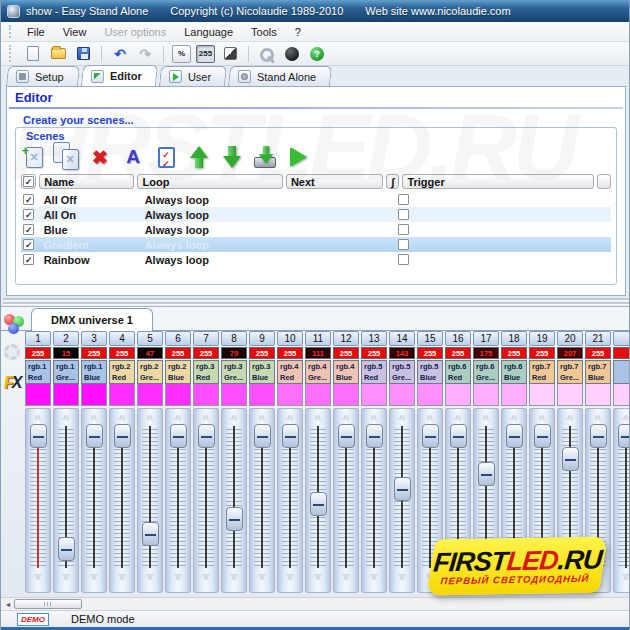 This screenshot has width=630, height=630. What do you see at coordinates (232, 157) in the screenshot?
I see `move-scene-down-button` at bounding box center [232, 157].